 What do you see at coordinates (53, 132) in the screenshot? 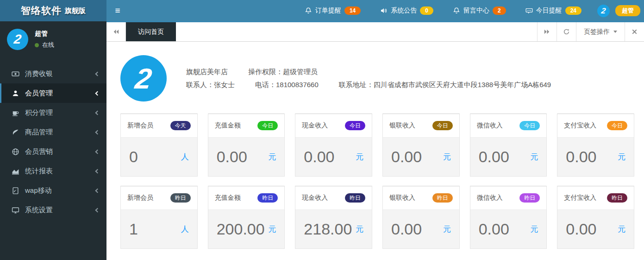
I see `sidebar-item-goods-manage: 商品管理` at bounding box center [53, 132].